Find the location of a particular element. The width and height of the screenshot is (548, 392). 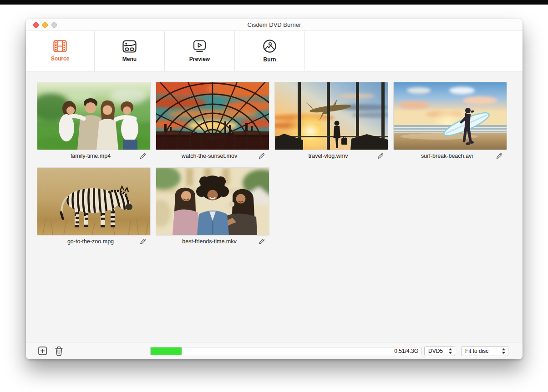

file-name: go-to-the-zoo.mpg is located at coordinates (94, 241).